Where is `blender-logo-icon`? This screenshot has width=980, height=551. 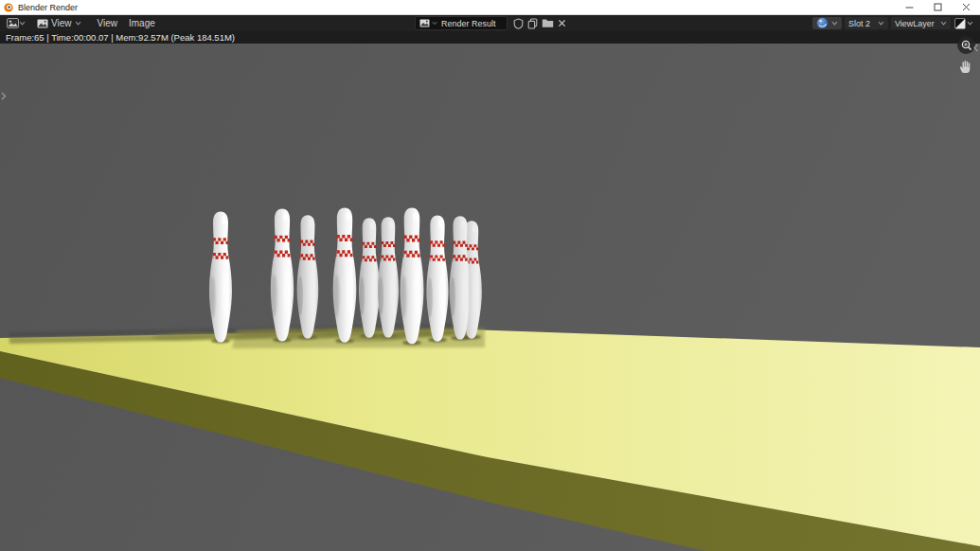 blender-logo-icon is located at coordinates (9, 8).